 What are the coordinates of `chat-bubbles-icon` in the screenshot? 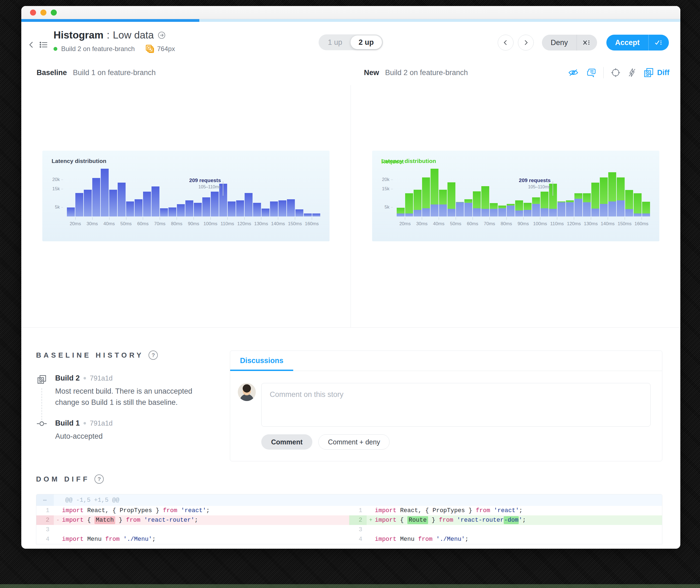 It's located at (591, 73).